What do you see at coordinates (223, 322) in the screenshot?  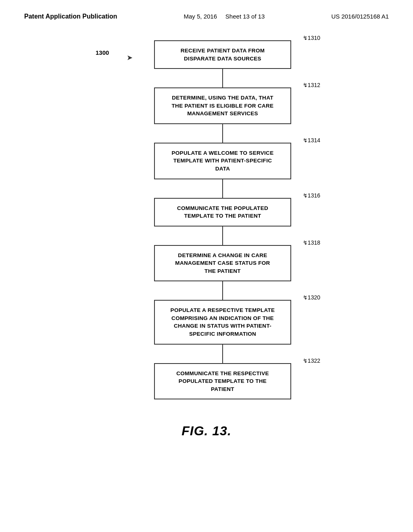 I see `step-box-1320: POPULATE A RESPECTIVE TEMPLATE COMPRISIN…` at bounding box center [223, 322].